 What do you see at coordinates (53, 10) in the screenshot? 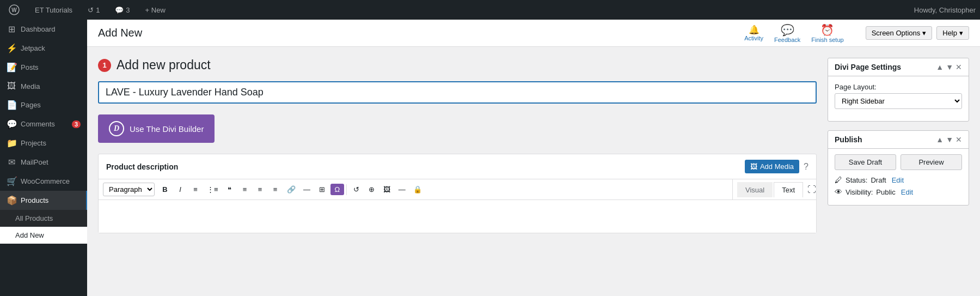
I see `site-name-item: ET Tutorials` at bounding box center [53, 10].